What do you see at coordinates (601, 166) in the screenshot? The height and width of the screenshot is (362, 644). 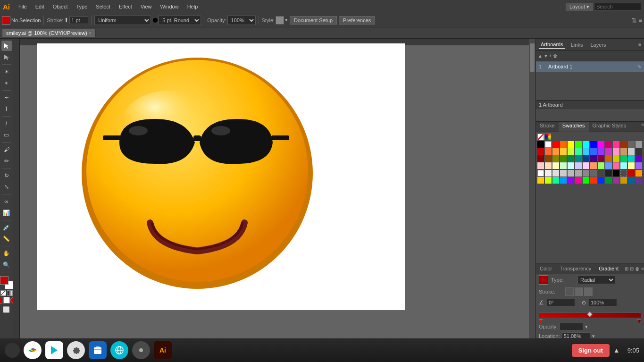 I see `swatch-chartreuse` at bounding box center [601, 166].